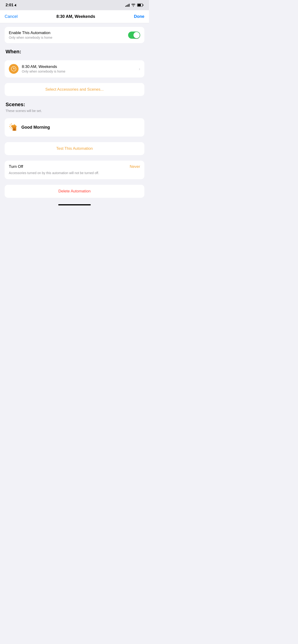 The image size is (298, 644). What do you see at coordinates (31, 33) in the screenshot?
I see `enable-title: Enable This Automation` at bounding box center [31, 33].